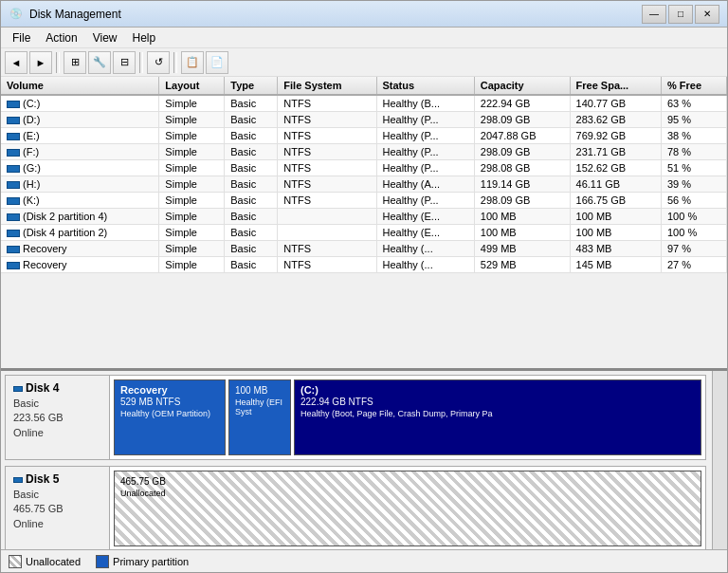 Image resolution: width=728 pixels, height=573 pixels. Describe the element at coordinates (364, 216) in the screenshot. I see `table-row: (Disk 2 partition 4) Simple Basic Health…` at that location.